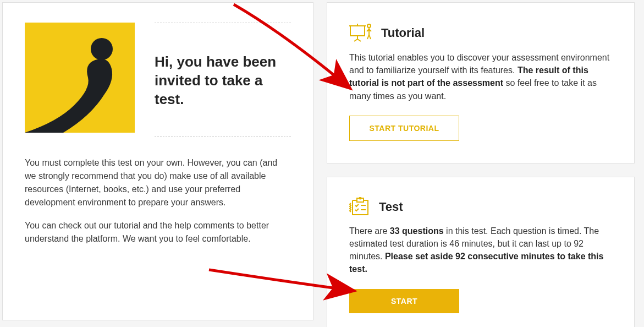 The image size is (644, 327). What do you see at coordinates (361, 33) in the screenshot?
I see `presentation-icon` at bounding box center [361, 33].